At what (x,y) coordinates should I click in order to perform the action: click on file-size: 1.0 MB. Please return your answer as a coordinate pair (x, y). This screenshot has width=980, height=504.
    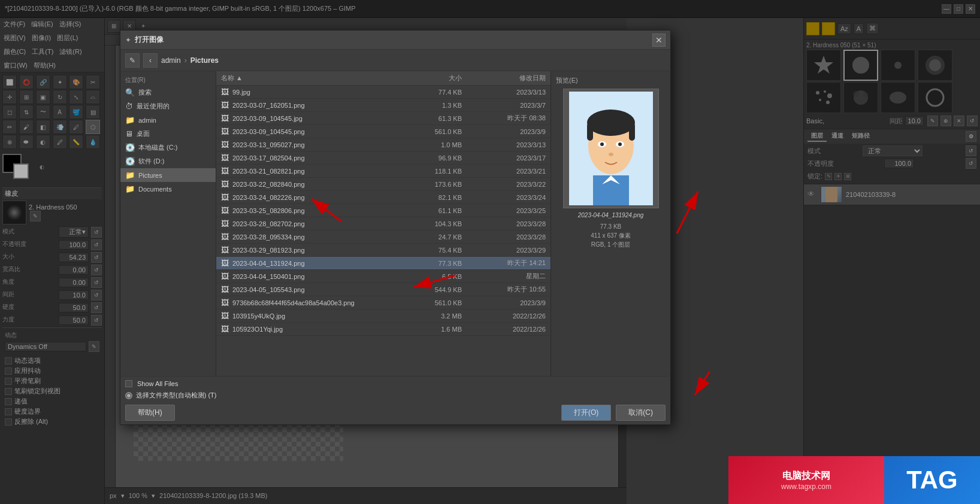
    Looking at the image, I should click on (435, 145).